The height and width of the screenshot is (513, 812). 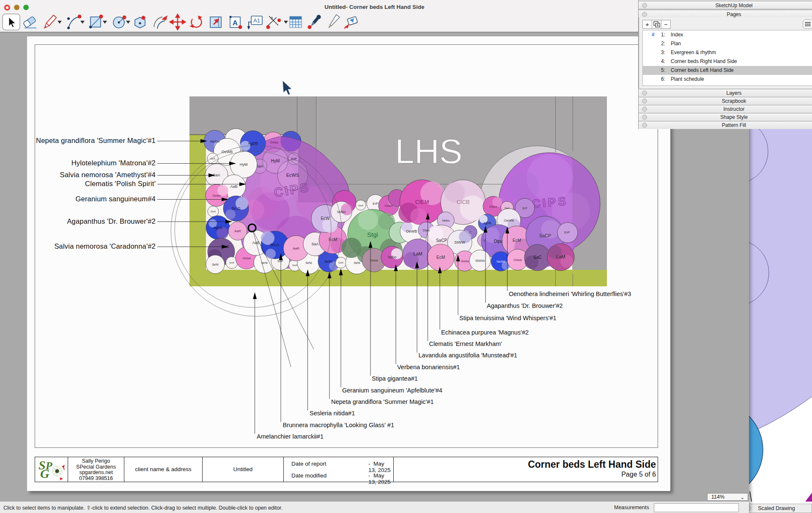 What do you see at coordinates (338, 425) in the screenshot?
I see `svg-text:Brunnera macrophylla 'Looking: Brunnera macrophylla 'Looking Glass' #1` at bounding box center [338, 425].